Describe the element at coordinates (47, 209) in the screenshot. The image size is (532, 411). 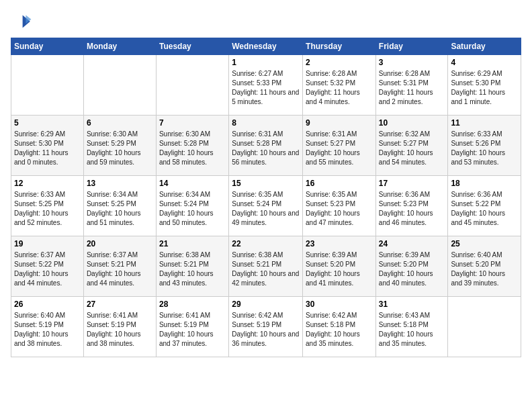
I see `day-info: Sunrise: 6:33 AM Sunset: 5:25 PM Dayligh…` at that location.